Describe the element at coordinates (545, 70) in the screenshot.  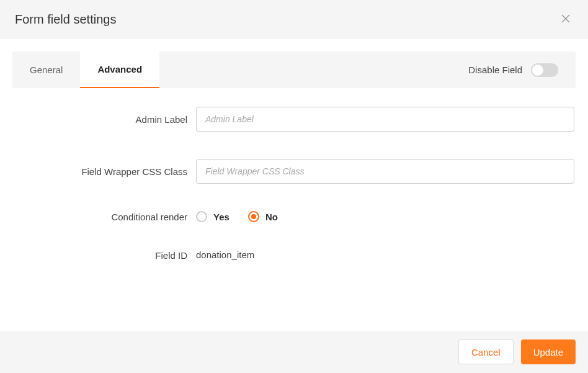
I see `disable-field-toggle` at that location.